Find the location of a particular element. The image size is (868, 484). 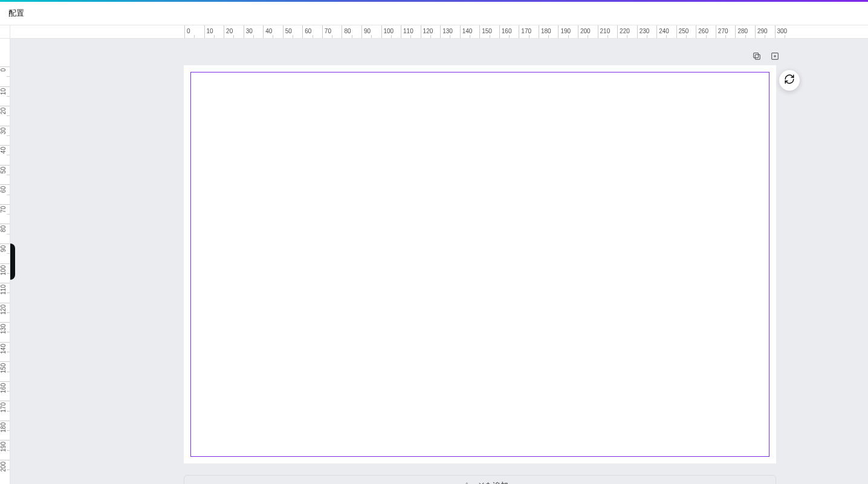

ruler-h-tick: 70 is located at coordinates (323, 31).